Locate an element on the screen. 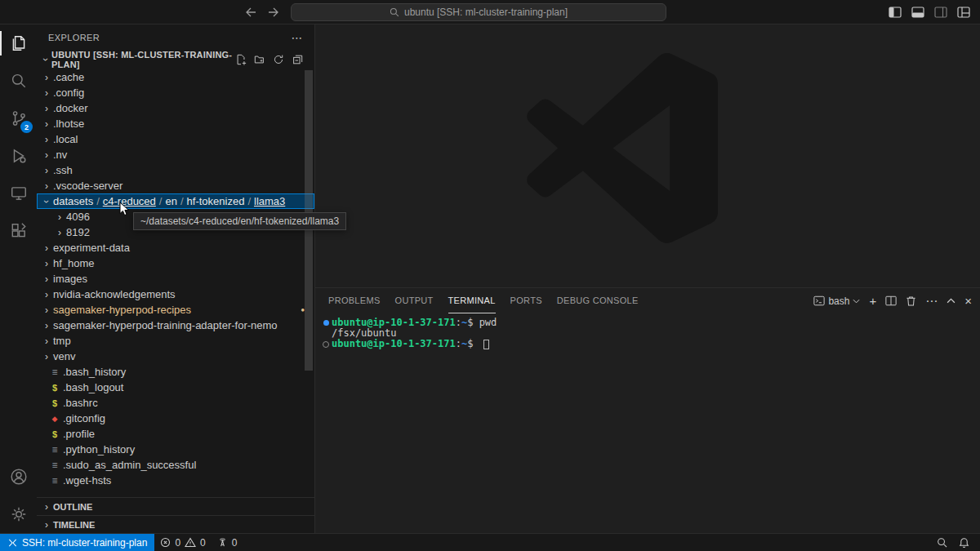  extensions-icon is located at coordinates (18, 231).